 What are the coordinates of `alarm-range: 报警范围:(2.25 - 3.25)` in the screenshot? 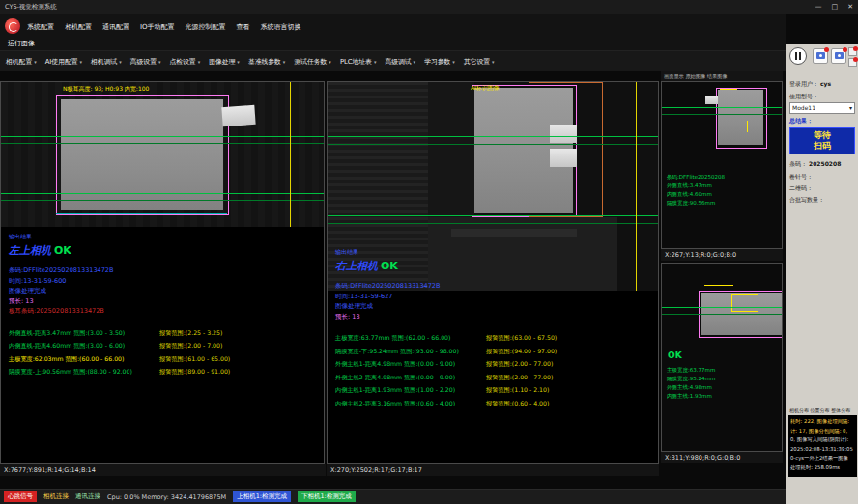 It's located at (191, 334).